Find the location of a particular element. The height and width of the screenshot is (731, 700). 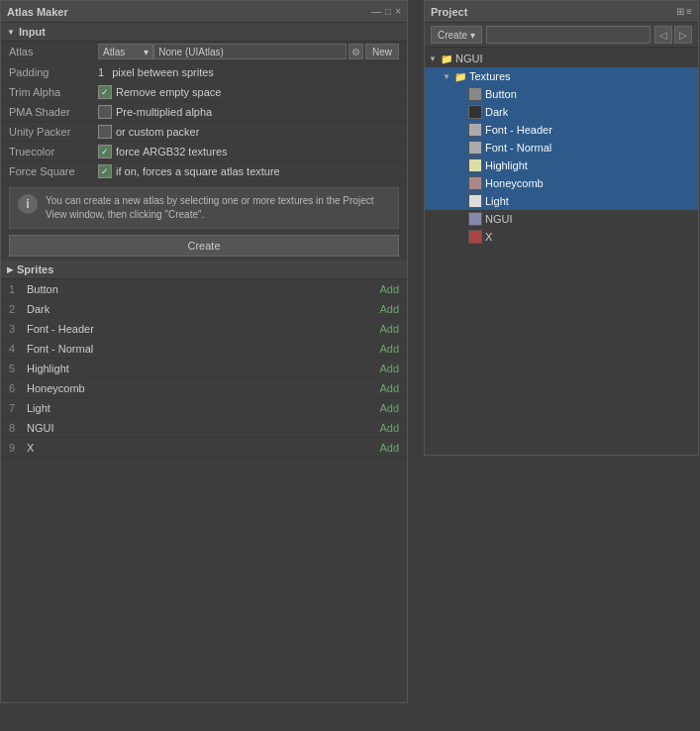

tree-item-textures: ▼📁Textures is located at coordinates (561, 76).